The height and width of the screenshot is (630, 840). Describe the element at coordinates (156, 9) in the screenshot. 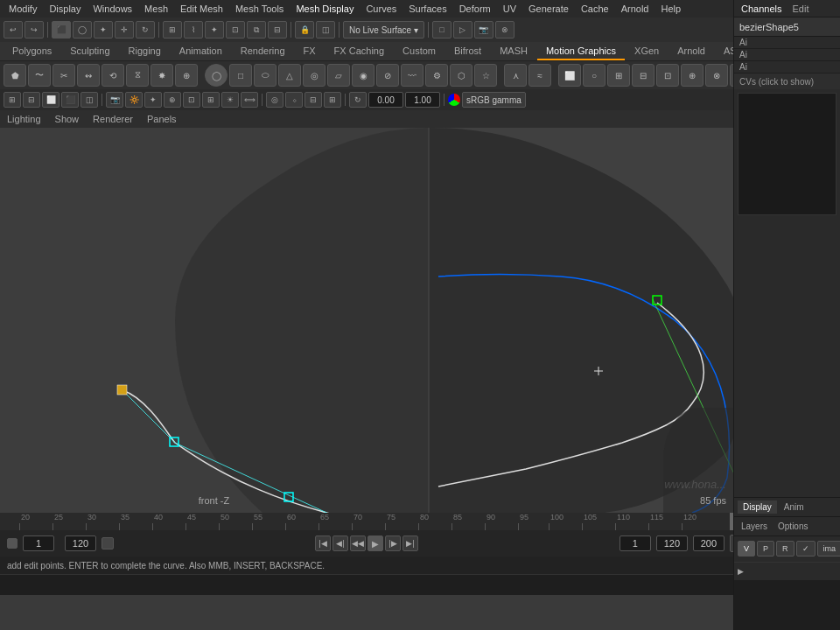

I see `menu-mesh: Mesh` at that location.